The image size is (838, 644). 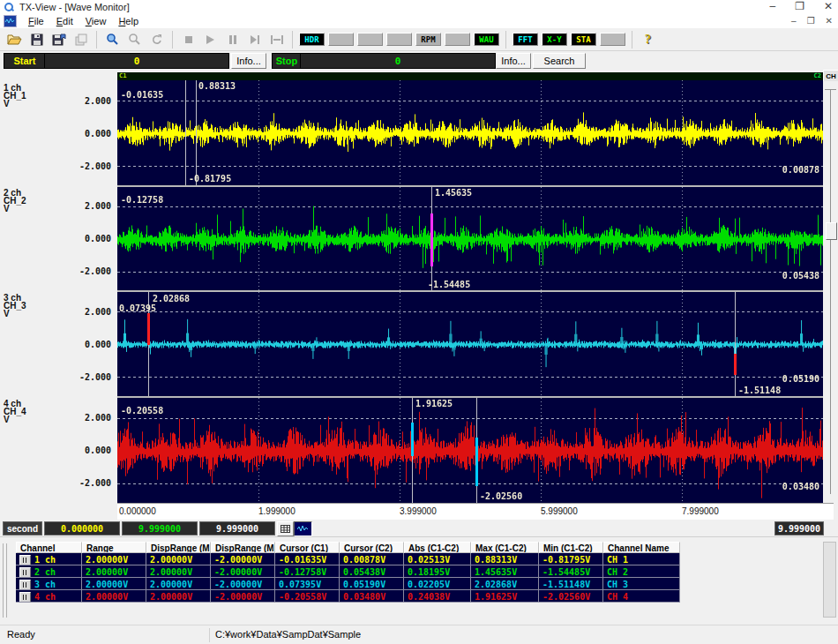 I want to click on cell-r2c10: CH_2, so click(x=642, y=572).